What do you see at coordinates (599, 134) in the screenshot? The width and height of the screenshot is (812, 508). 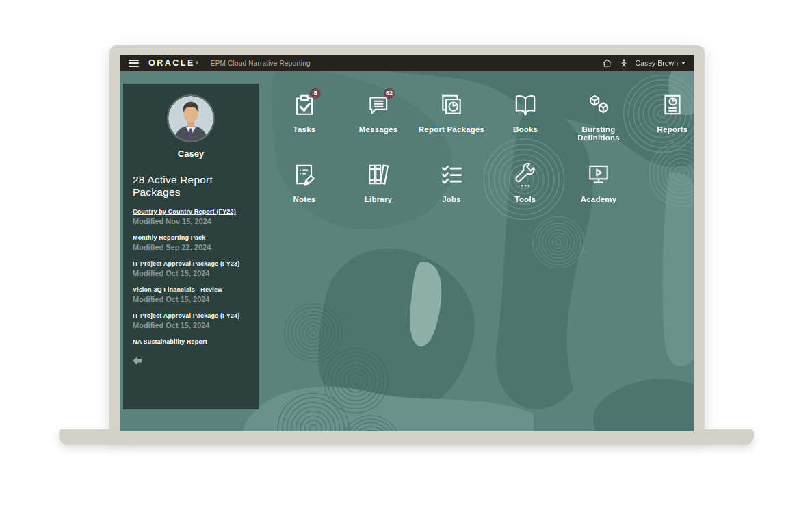 I see `tile-label: Bursting Definitions` at bounding box center [599, 134].